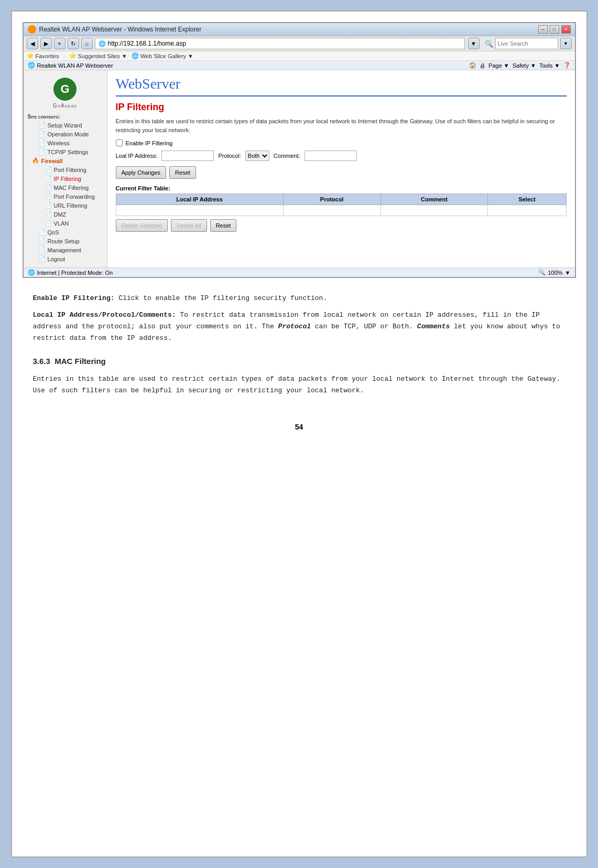  I want to click on vlan-label: VLAN, so click(62, 223).